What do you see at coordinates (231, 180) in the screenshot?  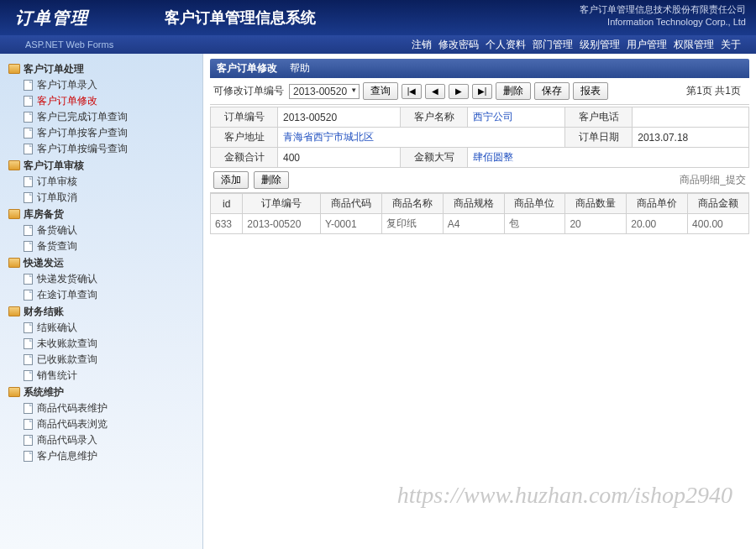 I see `add-row-button: 添加` at bounding box center [231, 180].